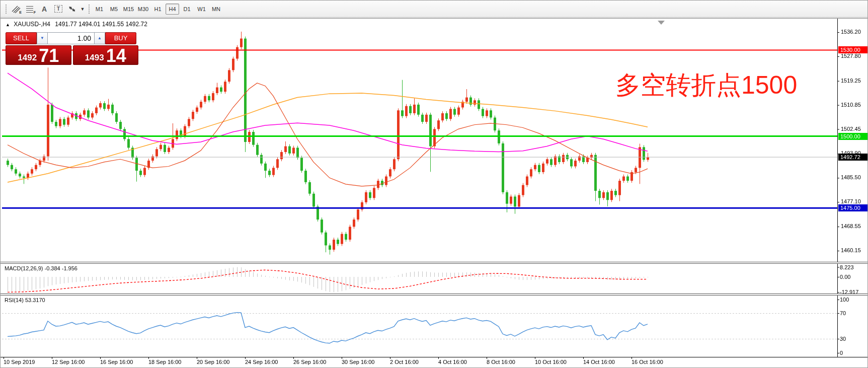  What do you see at coordinates (101, 24) in the screenshot?
I see `ohlc-values: 1491.77 1494.01 1491.55 1492.72` at bounding box center [101, 24].